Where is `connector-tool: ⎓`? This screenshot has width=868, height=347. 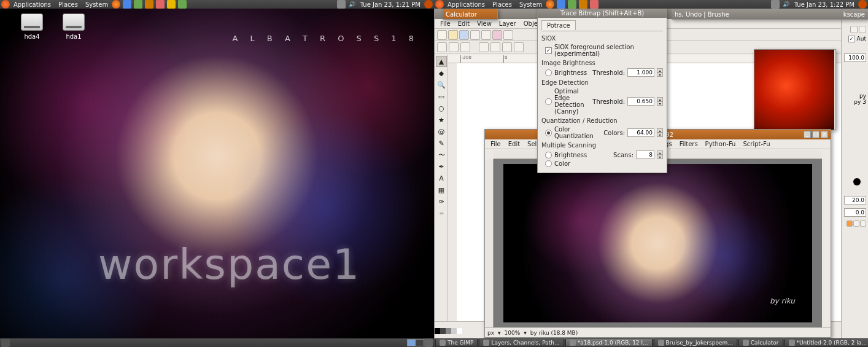
connector-tool: ⎓ is located at coordinates (441, 213).